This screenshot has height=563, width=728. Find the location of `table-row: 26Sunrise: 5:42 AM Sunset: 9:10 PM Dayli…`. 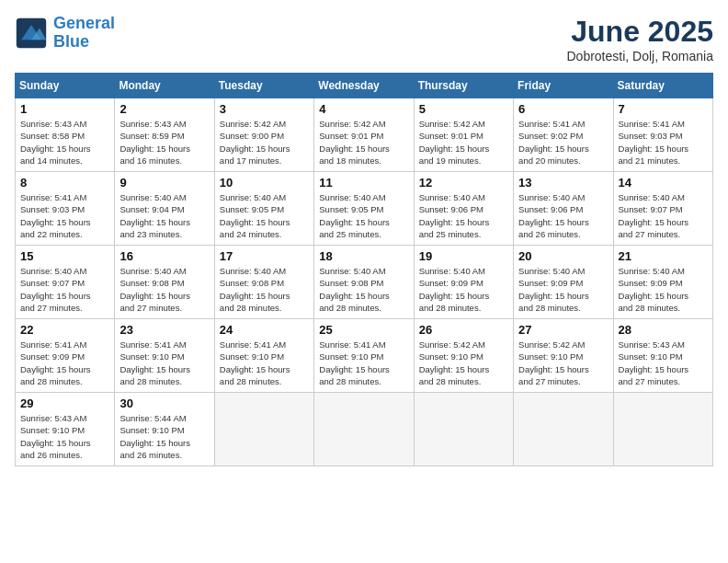

table-row: 26Sunrise: 5:42 AM Sunset: 9:10 PM Dayli… is located at coordinates (463, 356).